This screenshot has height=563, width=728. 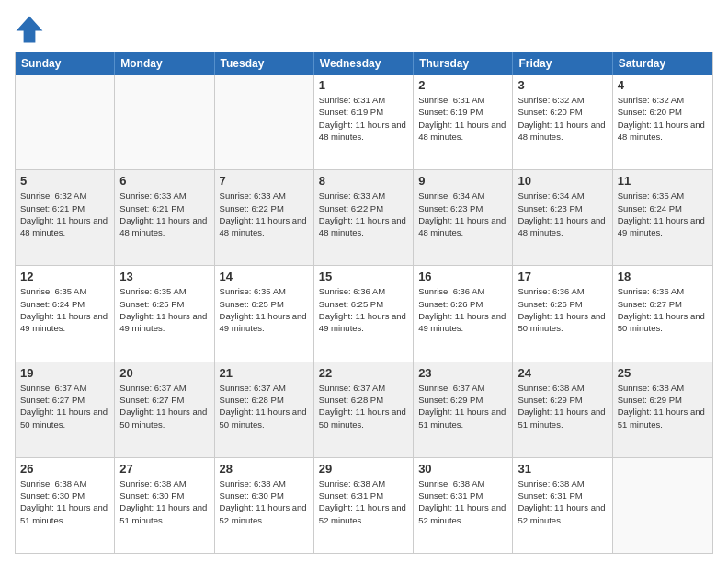 What do you see at coordinates (64, 276) in the screenshot?
I see `day-number: 12` at bounding box center [64, 276].